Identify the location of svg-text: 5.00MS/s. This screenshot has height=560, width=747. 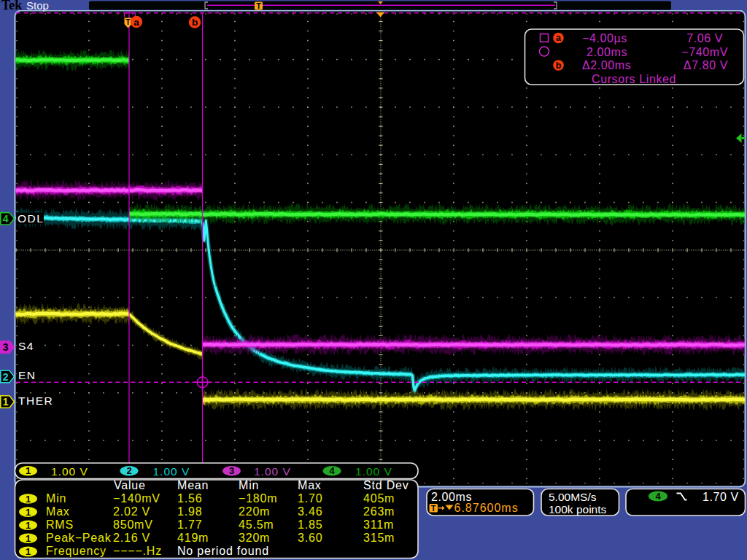
(573, 497).